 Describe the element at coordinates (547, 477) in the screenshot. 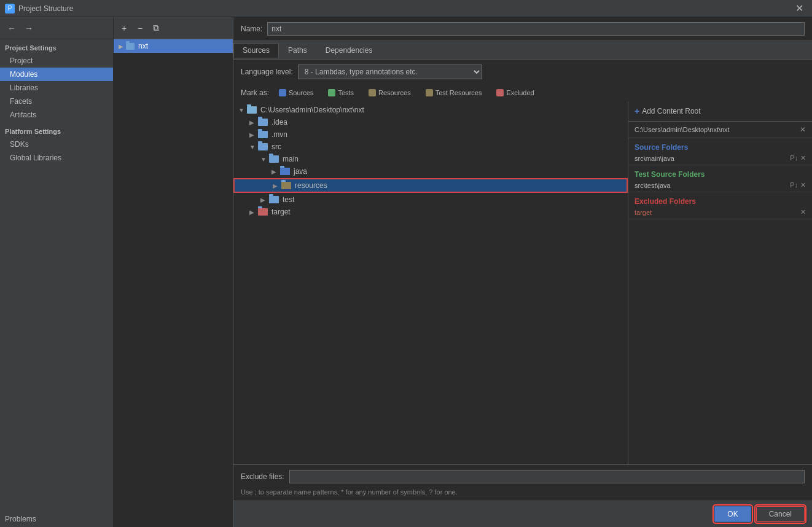

I see `exclude-input` at that location.